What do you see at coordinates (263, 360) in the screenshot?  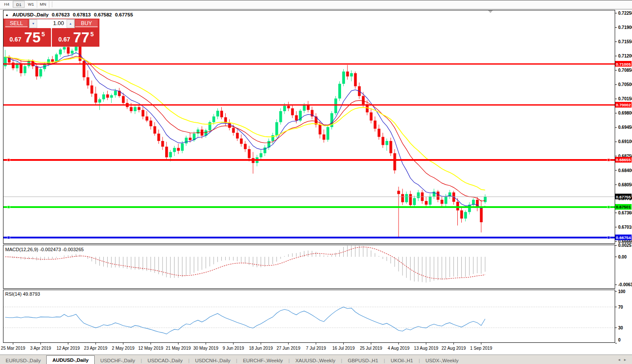 I see `chart-tab-eurchf-weekly: EURCHF-,Weekly` at bounding box center [263, 360].